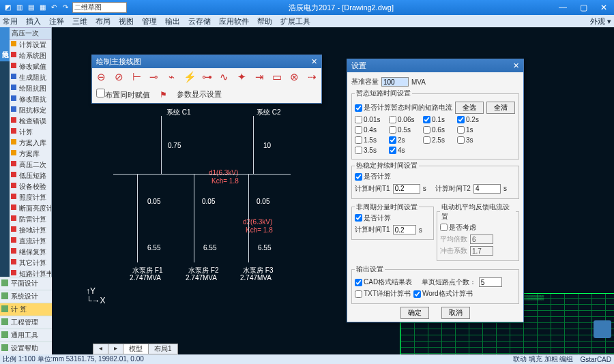 The width and height of the screenshot is (614, 364). Describe the element at coordinates (30, 241) in the screenshot. I see `tree-item: 直流计算` at that location.